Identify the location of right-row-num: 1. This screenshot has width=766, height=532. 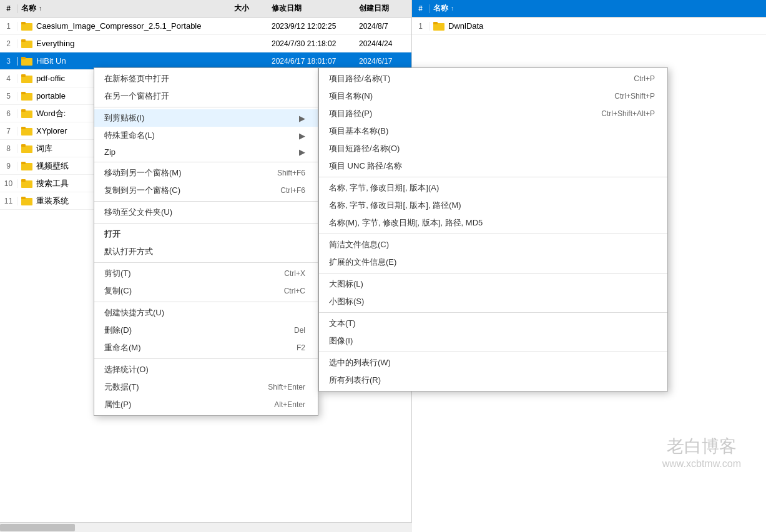
(421, 26).